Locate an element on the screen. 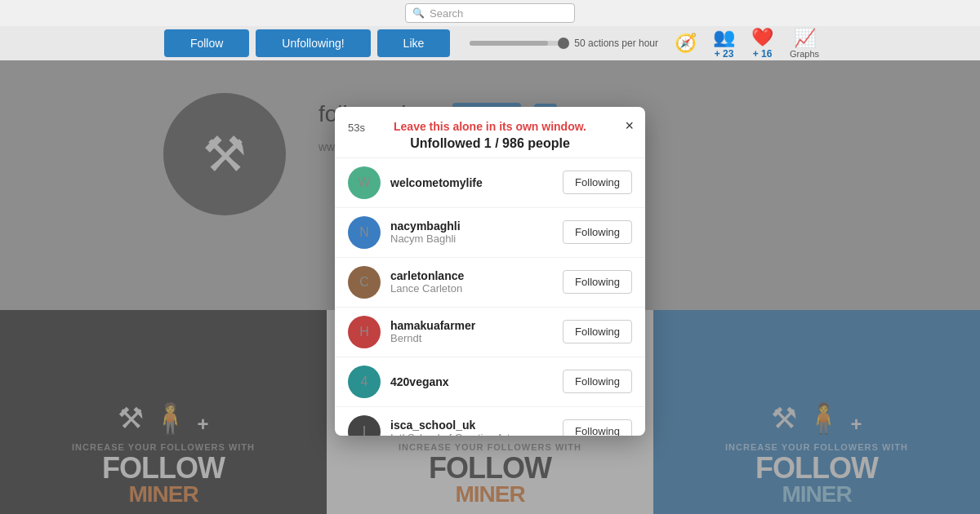 The height and width of the screenshot is (514, 980). user-item: CcarletonlanceLance CarletonFollowing is located at coordinates (490, 282).